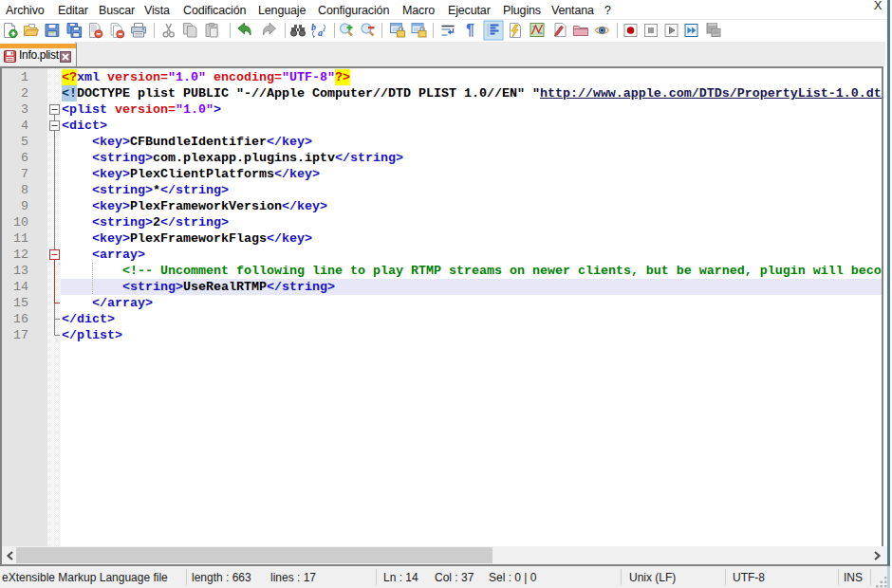  I want to click on svg-text: b, so click(313, 27).